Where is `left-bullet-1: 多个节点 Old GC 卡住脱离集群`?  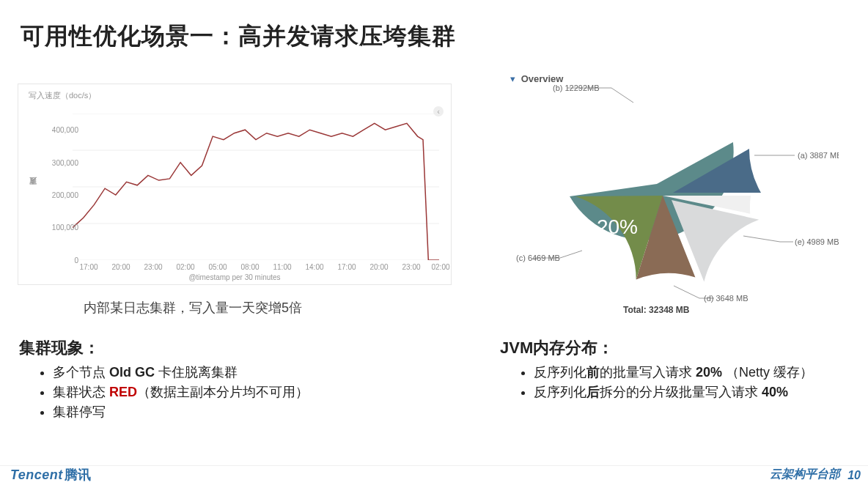 left-bullet-1: 多个节点 Old GC 卡住脱离集群 is located at coordinates (241, 372).